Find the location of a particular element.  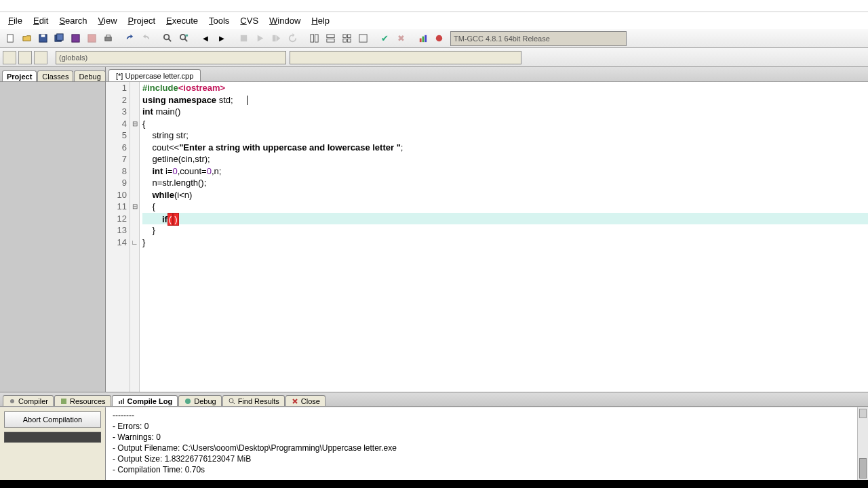

save-as-icon is located at coordinates (75, 39).